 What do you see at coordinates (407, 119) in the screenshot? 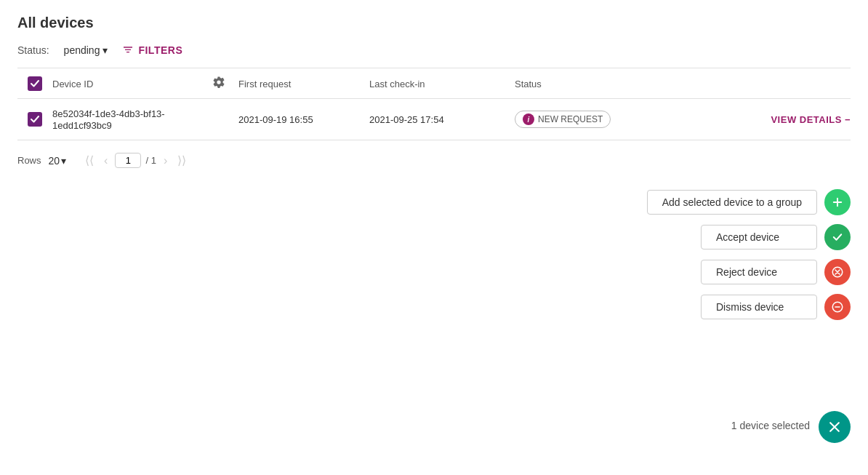
I see `last-checkin-value: 2021-09-25 17:54` at bounding box center [407, 119].